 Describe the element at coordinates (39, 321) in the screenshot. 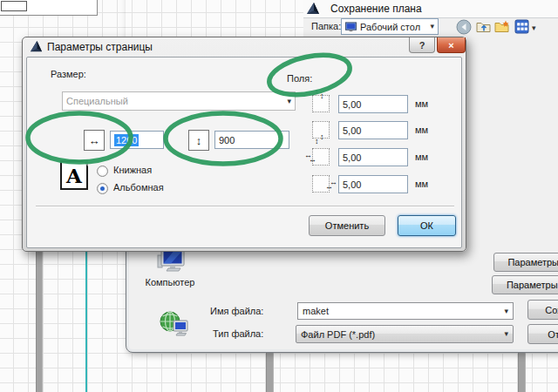

I see `layout-edge-bar` at that location.